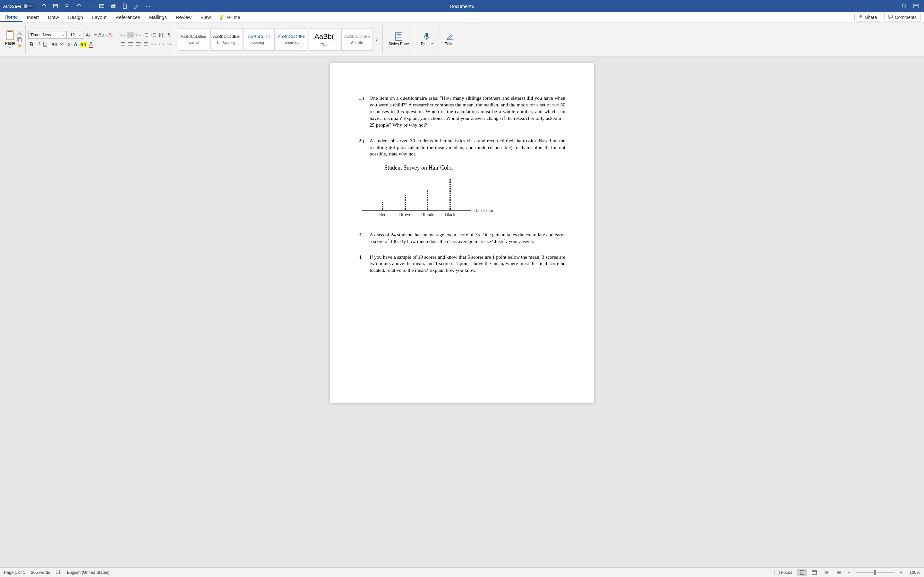 The image size is (924, 577). Describe the element at coordinates (79, 6) in the screenshot. I see `undo-icon` at that location.